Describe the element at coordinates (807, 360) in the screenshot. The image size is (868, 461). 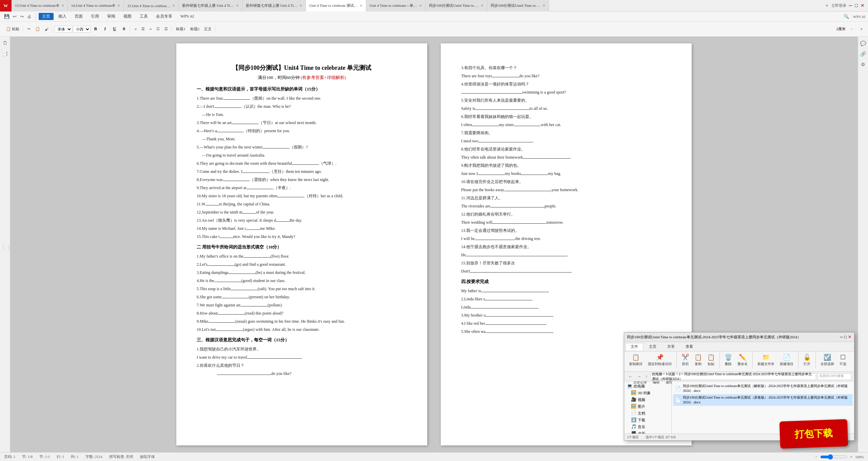
I see `fe-open-btn: 🔓 打开` at that location.